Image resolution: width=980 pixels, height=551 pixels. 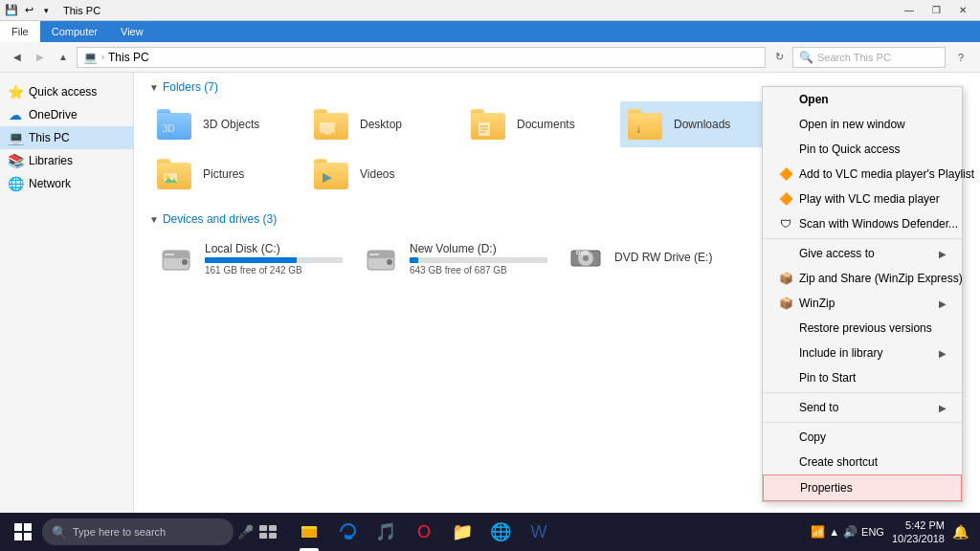 What do you see at coordinates (46, 11) in the screenshot?
I see `chevron-down-icon: ▾` at bounding box center [46, 11].